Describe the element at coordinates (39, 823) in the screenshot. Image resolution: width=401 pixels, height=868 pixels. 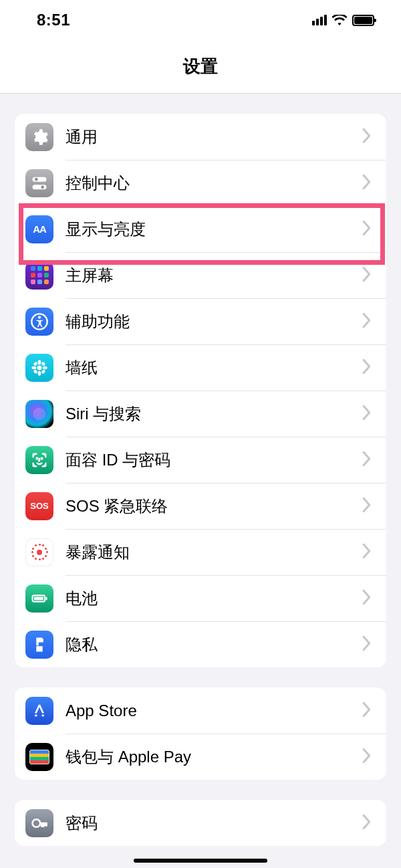
I see `pw-icon` at that location.